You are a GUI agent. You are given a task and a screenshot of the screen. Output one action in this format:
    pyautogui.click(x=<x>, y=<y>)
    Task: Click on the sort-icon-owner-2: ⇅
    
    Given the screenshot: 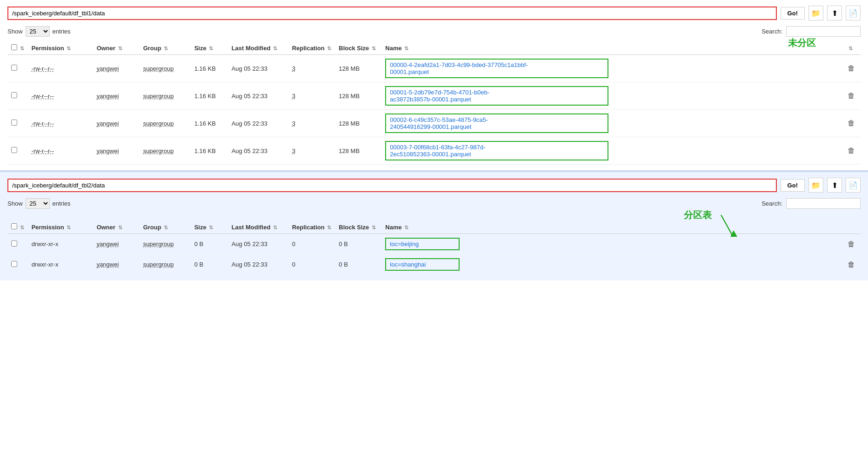 What is the action you would take?
    pyautogui.click(x=120, y=227)
    